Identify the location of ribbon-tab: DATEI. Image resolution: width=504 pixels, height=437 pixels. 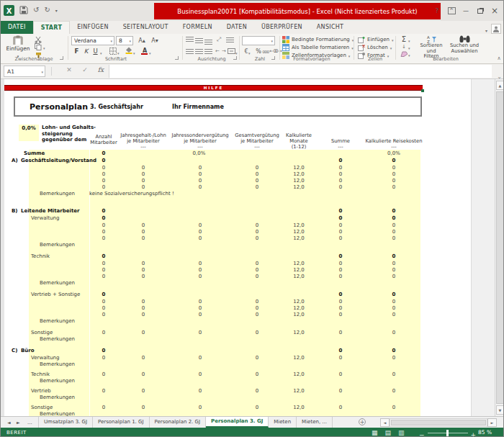
(17, 27).